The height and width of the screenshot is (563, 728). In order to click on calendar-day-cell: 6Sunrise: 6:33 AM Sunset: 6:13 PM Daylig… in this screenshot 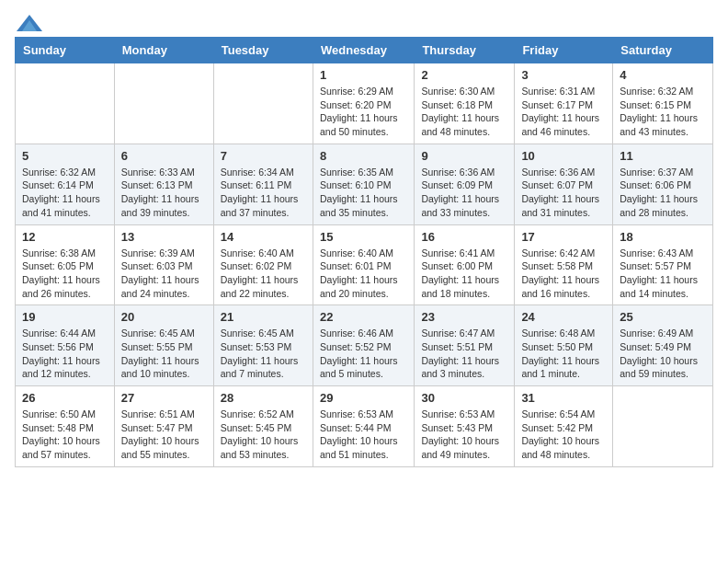, I will do `click(164, 184)`.